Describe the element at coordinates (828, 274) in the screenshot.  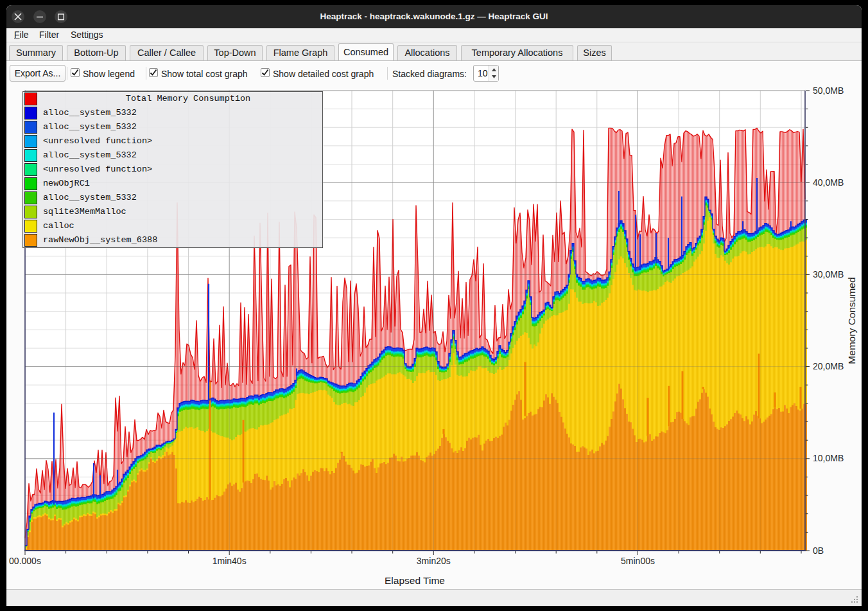
I see `svg-text: 30,0MB` at that location.